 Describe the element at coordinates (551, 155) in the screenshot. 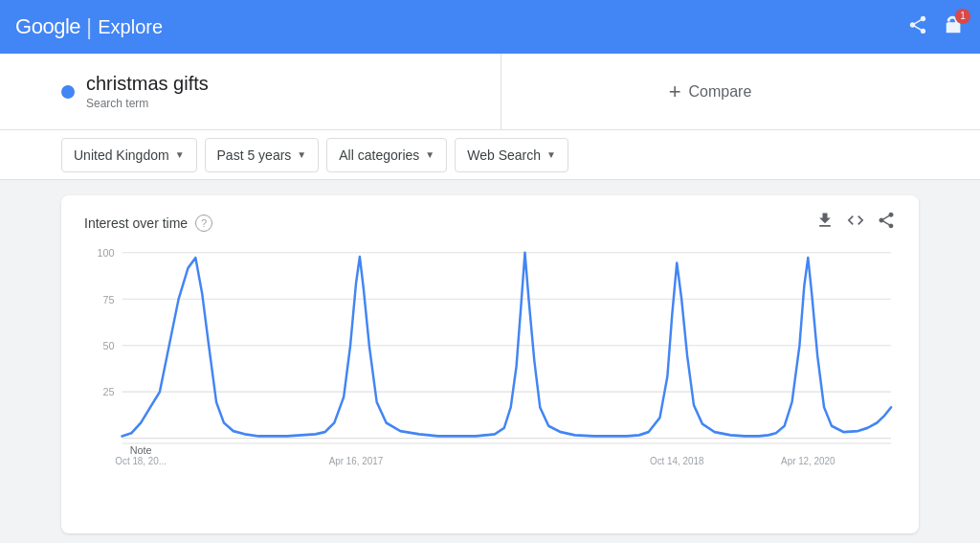

I see `search-type-chevron-icon: ▼` at that location.